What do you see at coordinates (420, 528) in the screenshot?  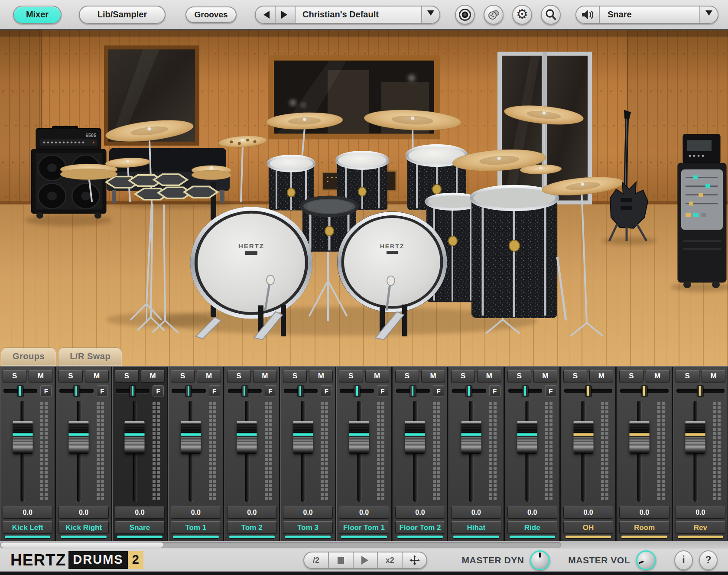 I see `channel-label: Floor Tom 2` at bounding box center [420, 528].